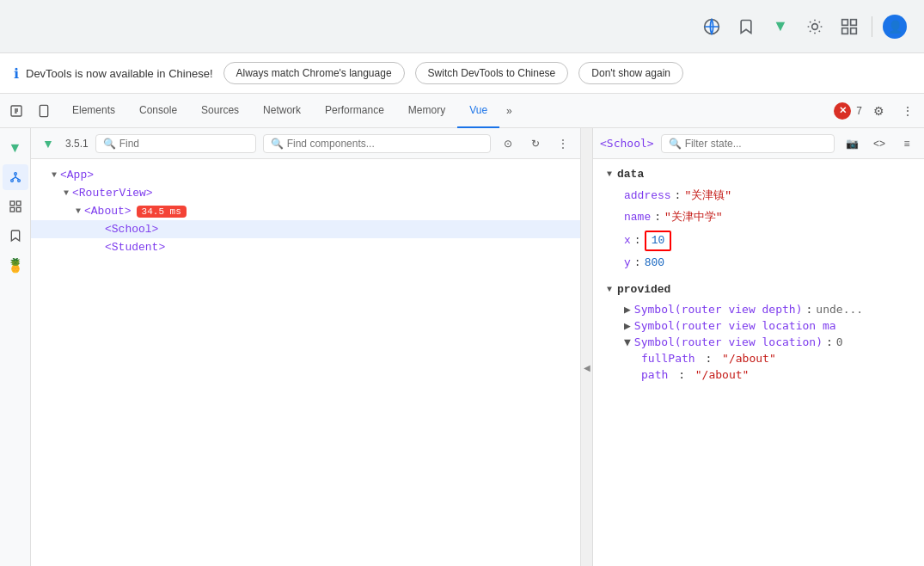 The height and width of the screenshot is (566, 924). I want to click on provided-section-header: ▼ provided, so click(758, 289).